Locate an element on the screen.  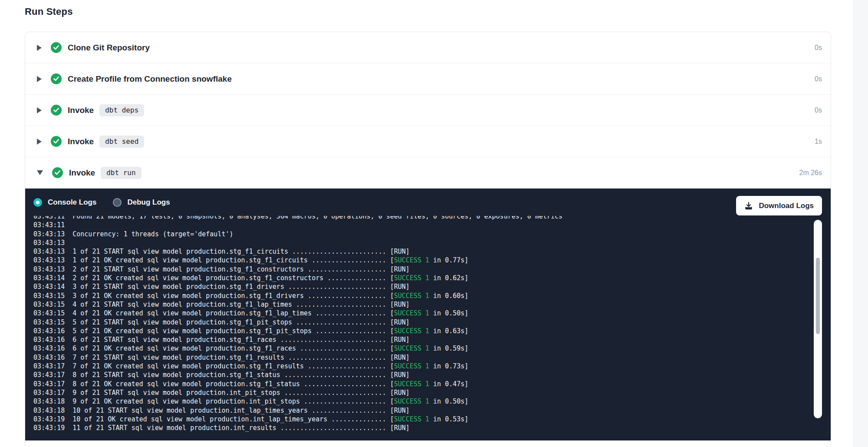
log-scrollbar-thumb is located at coordinates (818, 296).